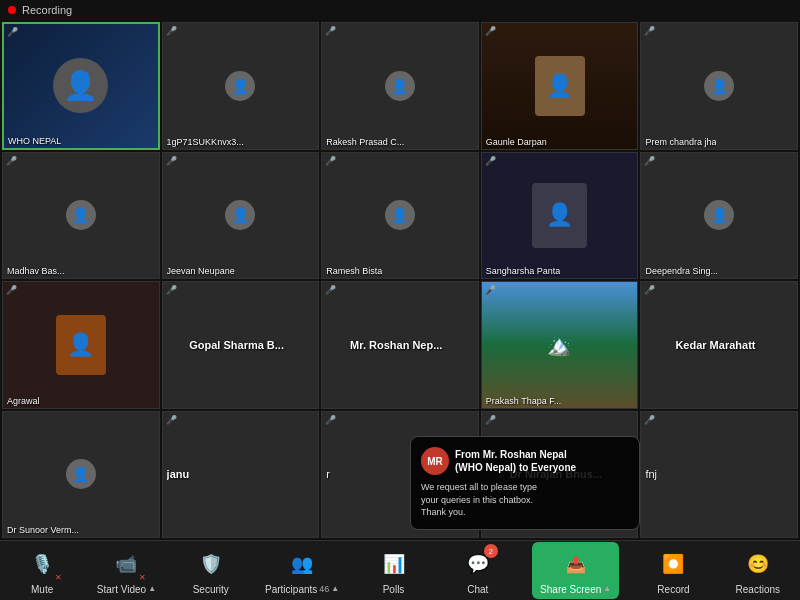  Describe the element at coordinates (400, 345) in the screenshot. I see `tile-roshan: Mr. Roshan Nep... 🎤` at that location.